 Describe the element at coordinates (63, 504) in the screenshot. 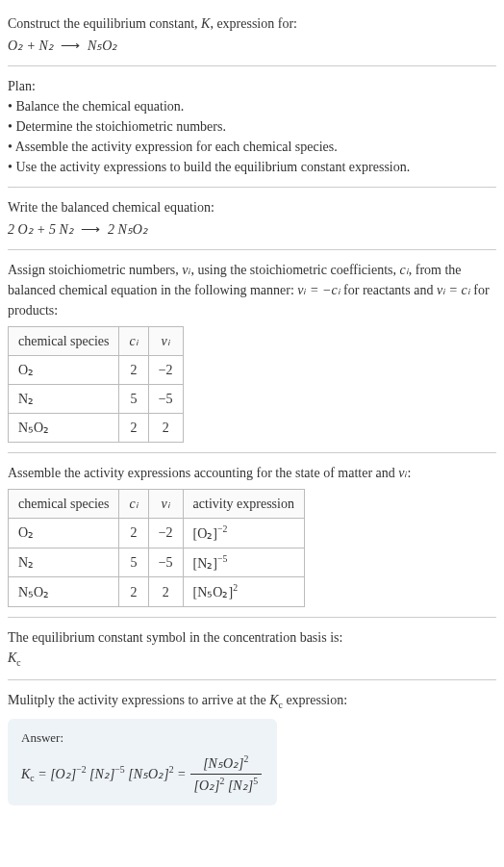

I see `th-species: chemical species` at that location.